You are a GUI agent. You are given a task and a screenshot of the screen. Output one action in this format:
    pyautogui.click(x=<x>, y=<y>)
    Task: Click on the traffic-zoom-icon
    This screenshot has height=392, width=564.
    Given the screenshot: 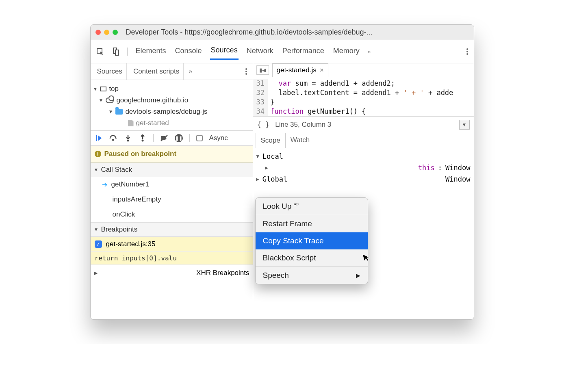 What is the action you would take?
    pyautogui.click(x=115, y=32)
    